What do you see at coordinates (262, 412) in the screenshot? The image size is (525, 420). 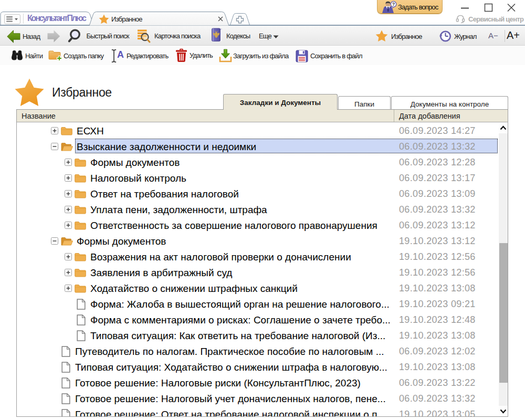 I see `tree-row: Готовое решение: Ответ на требование нал…` at bounding box center [262, 412].